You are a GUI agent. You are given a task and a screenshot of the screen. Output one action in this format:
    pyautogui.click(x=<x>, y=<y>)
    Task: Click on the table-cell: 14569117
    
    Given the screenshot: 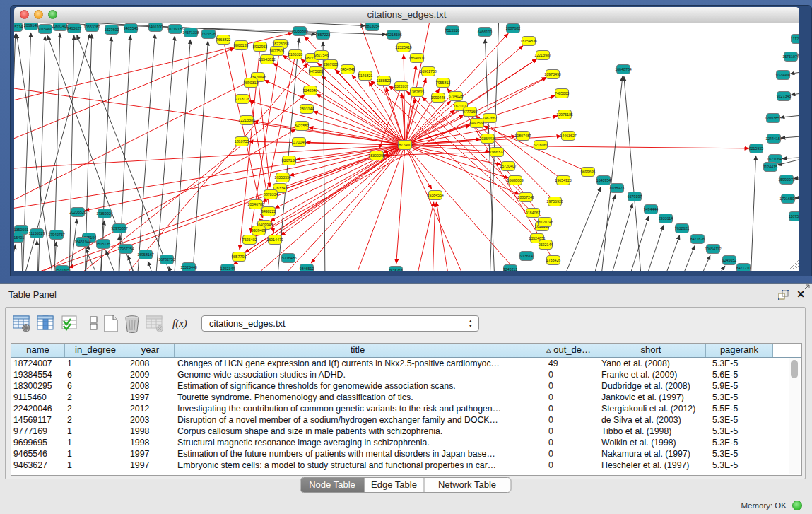 What is the action you would take?
    pyautogui.click(x=38, y=420)
    